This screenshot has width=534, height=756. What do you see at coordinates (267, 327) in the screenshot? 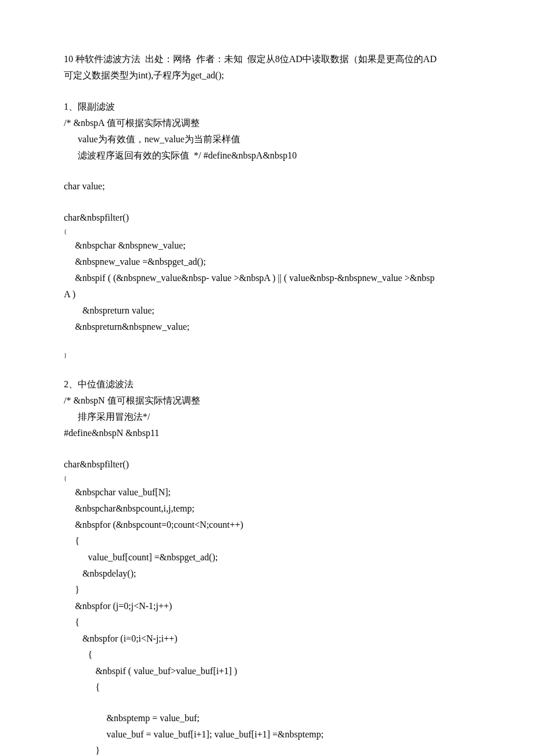
I see `section1-body5: &nbspreturn&nbspnew_value;` at bounding box center [267, 327].